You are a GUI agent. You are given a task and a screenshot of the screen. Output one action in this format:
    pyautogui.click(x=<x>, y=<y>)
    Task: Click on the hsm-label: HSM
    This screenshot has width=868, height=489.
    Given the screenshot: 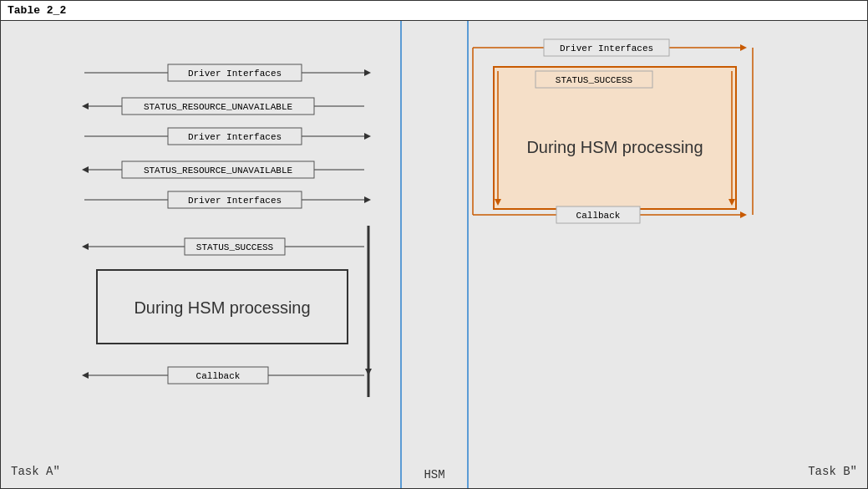 What is the action you would take?
    pyautogui.click(x=434, y=475)
    